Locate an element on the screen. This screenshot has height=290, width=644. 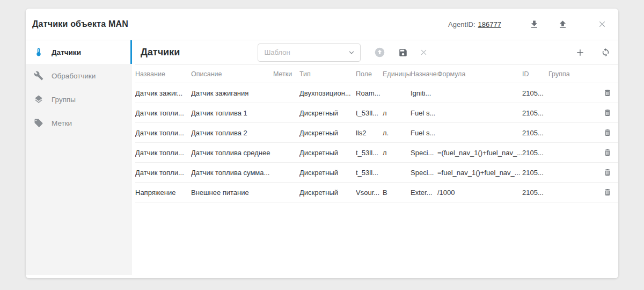
column-header: Группа is located at coordinates (571, 74).